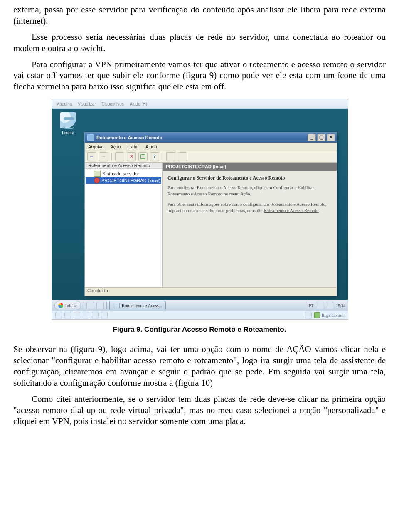  Describe the element at coordinates (91, 138) in the screenshot. I see `rras-title-icon` at that location.